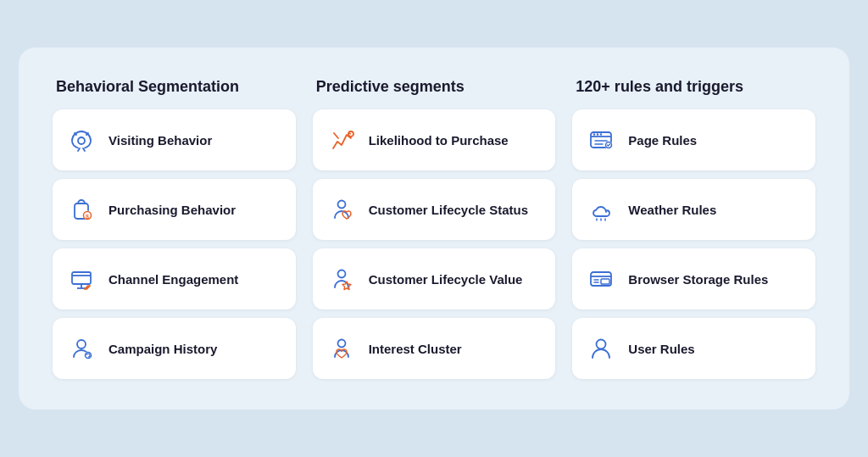 Image resolution: width=868 pixels, height=457 pixels. What do you see at coordinates (448, 210) in the screenshot?
I see `card-label-1-1: Customer Lifecycle Status` at bounding box center [448, 210].